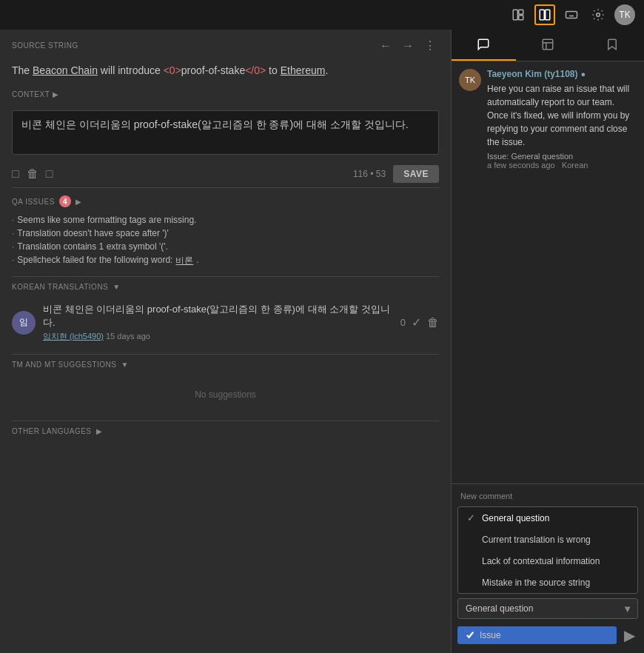  Describe the element at coordinates (52, 431) in the screenshot. I see `other-lang-label: OTHER LANGUAGES` at that location.